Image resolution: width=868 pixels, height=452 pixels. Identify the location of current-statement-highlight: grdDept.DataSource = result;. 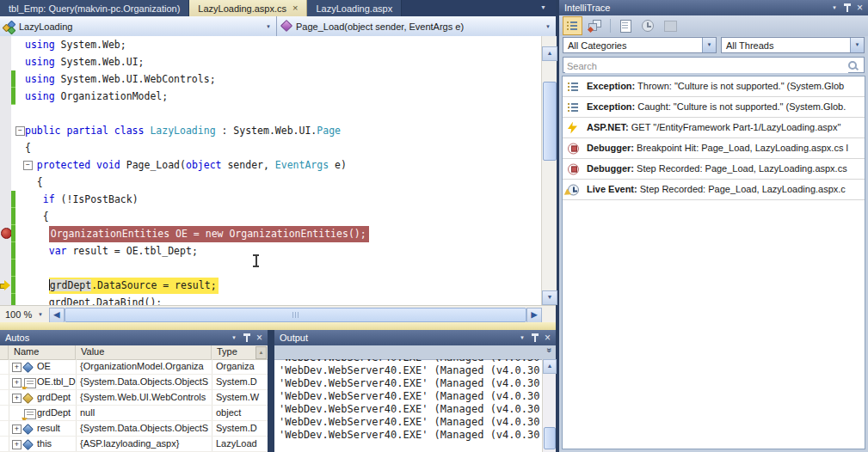
(134, 285).